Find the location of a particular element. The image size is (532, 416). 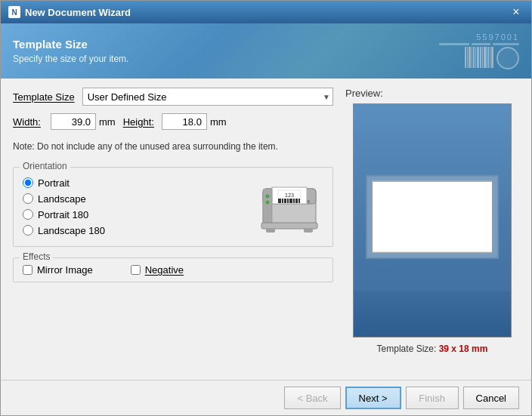

preview-bottom is located at coordinates (432, 314).